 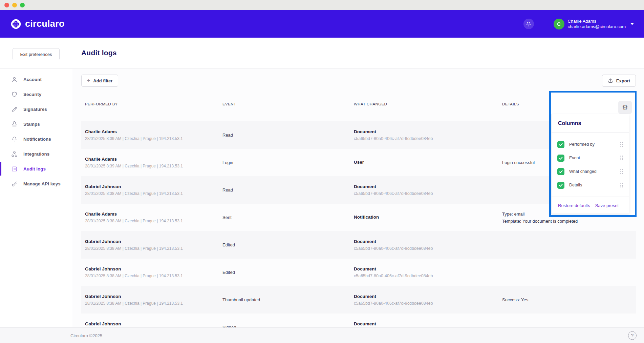 I want to click on column-toggle-what-changed: What changed, so click(x=590, y=172).